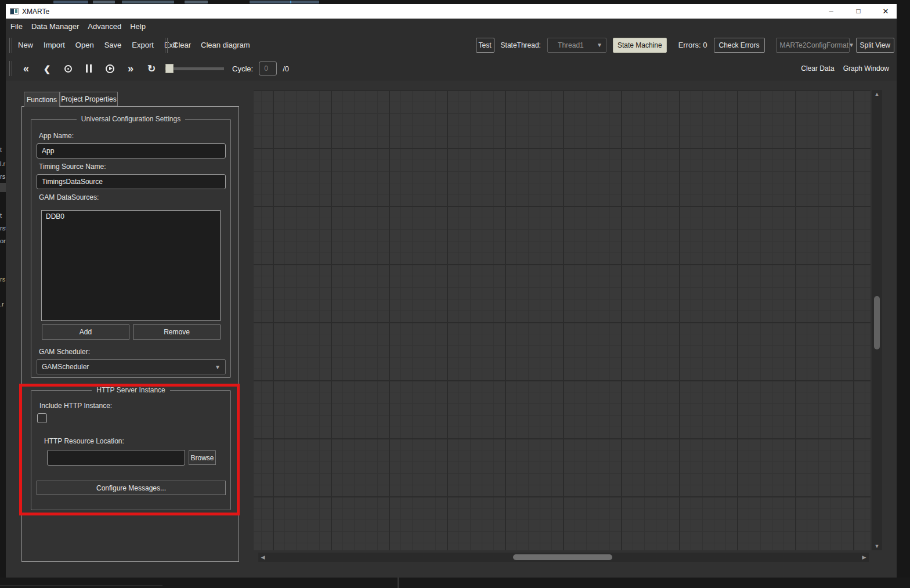 Image resolution: width=910 pixels, height=588 pixels. Describe the element at coordinates (129, 449) in the screenshot. I see `annotation-highlight-rectangle` at that location.